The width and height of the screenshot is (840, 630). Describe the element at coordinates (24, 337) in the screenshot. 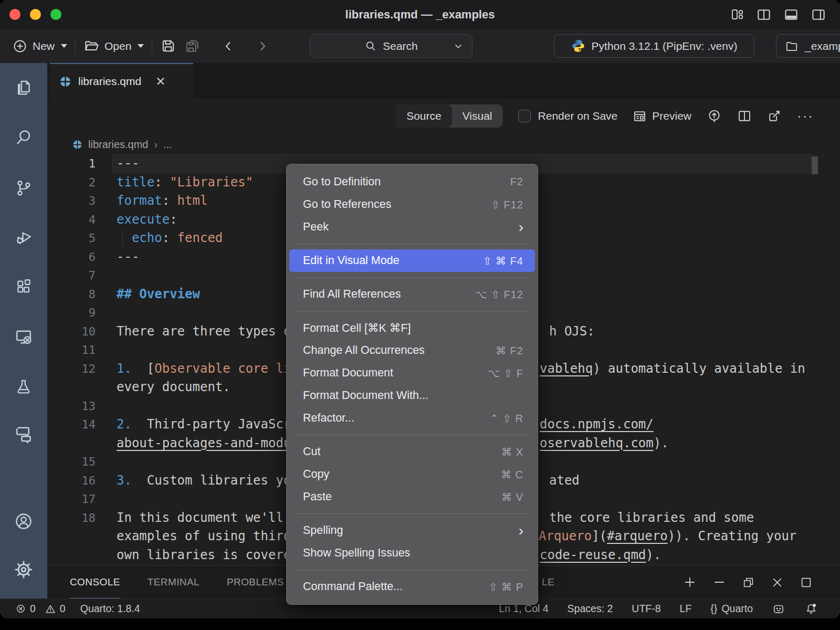

I see `remote-explorer-icon` at that location.